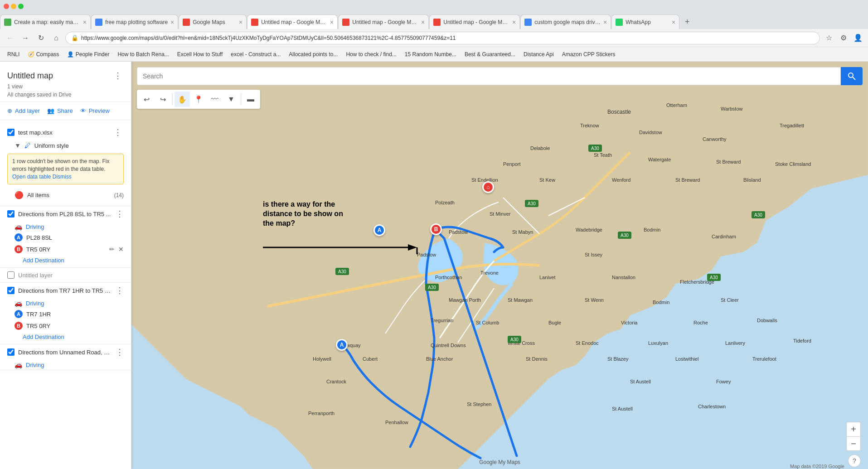 The height and width of the screenshot is (469, 868). Describe the element at coordinates (215, 99) in the screenshot. I see `draw-line-button: 〰` at that location.